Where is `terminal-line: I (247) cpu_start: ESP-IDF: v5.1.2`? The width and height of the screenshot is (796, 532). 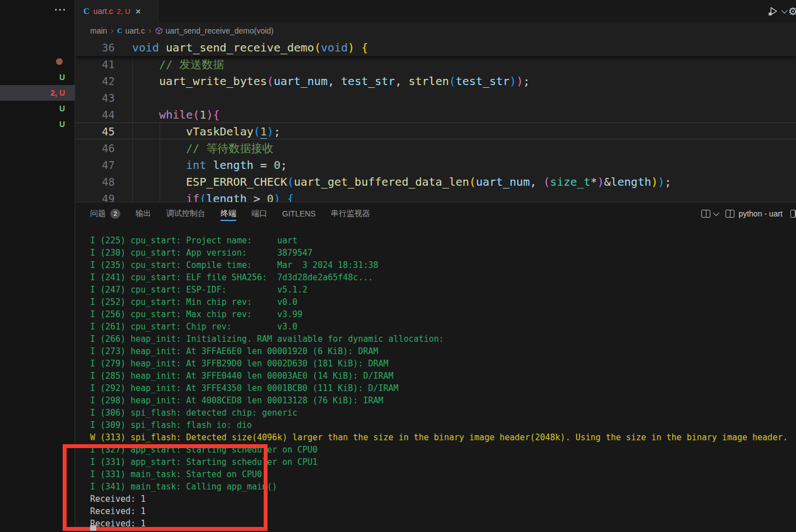
terminal-line: I (247) cpu_start: ESP-IDF: v5.1.2 is located at coordinates (443, 290).